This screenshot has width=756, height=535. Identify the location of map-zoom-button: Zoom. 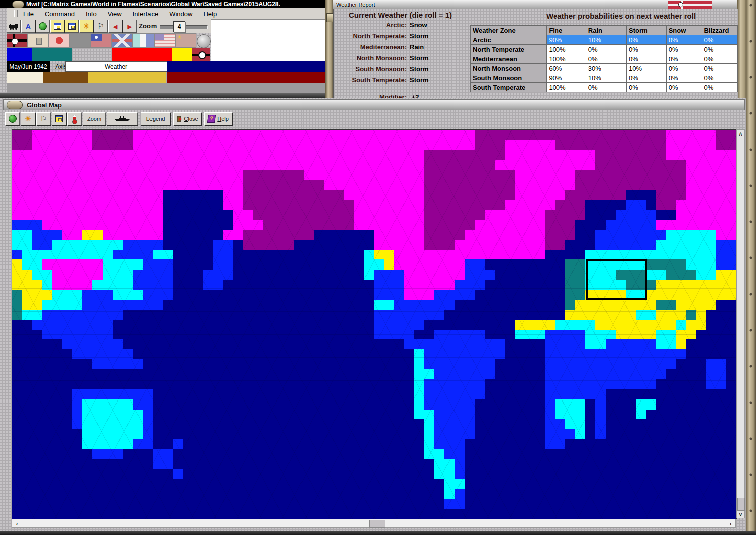
(94, 119).